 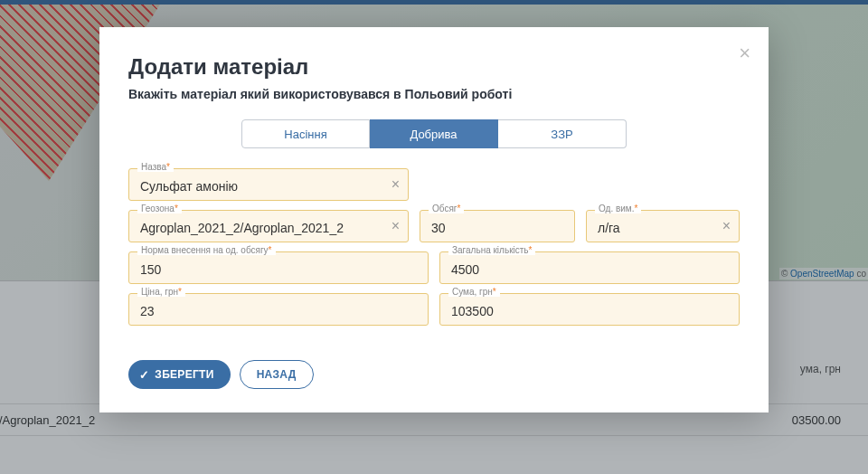 What do you see at coordinates (206, 250) in the screenshot?
I see `label-rate: Норма внесення на од. обсягу*` at bounding box center [206, 250].